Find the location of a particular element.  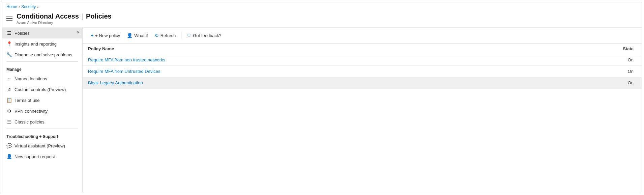

refresh-label: Refresh is located at coordinates (168, 36).